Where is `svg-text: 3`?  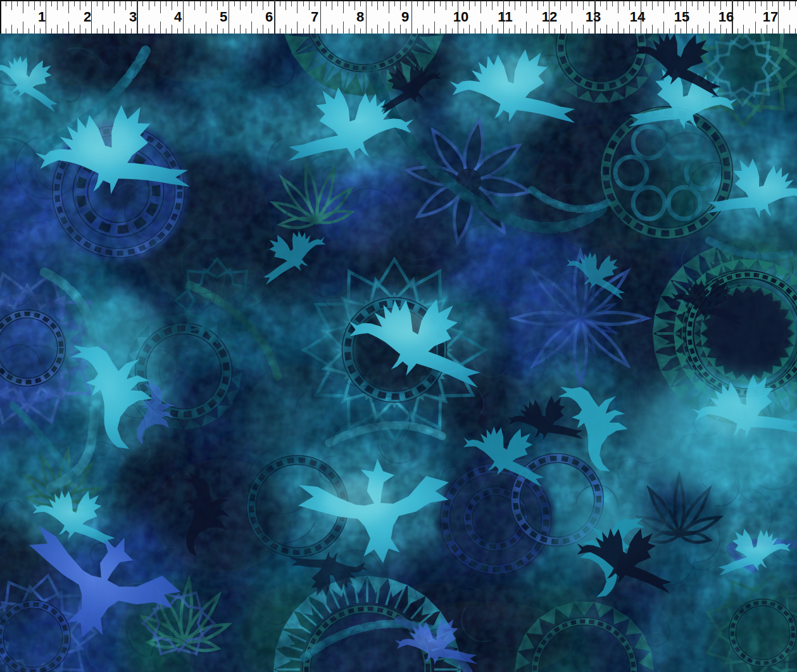
svg-text: 3 is located at coordinates (133, 16).